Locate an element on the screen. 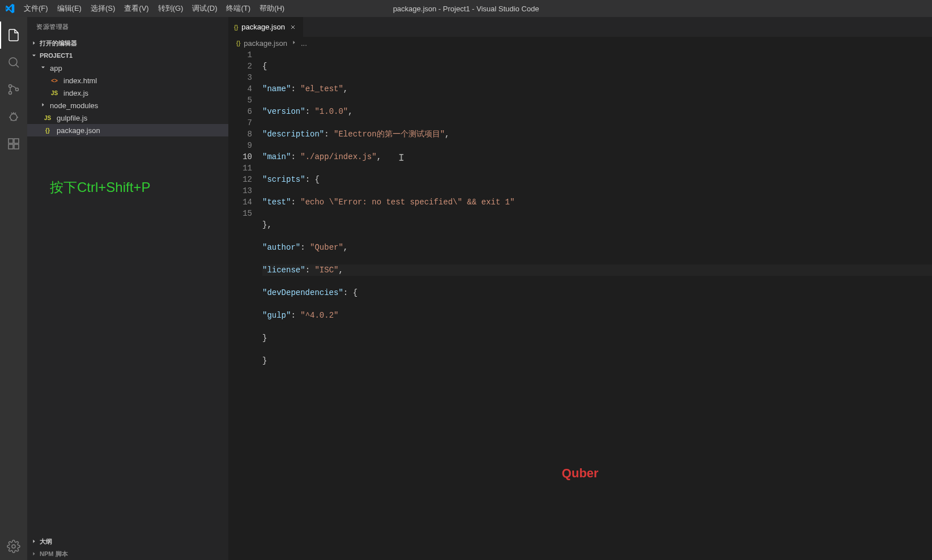 This screenshot has width=932, height=560. activity-search-icon is located at coordinates (14, 62).